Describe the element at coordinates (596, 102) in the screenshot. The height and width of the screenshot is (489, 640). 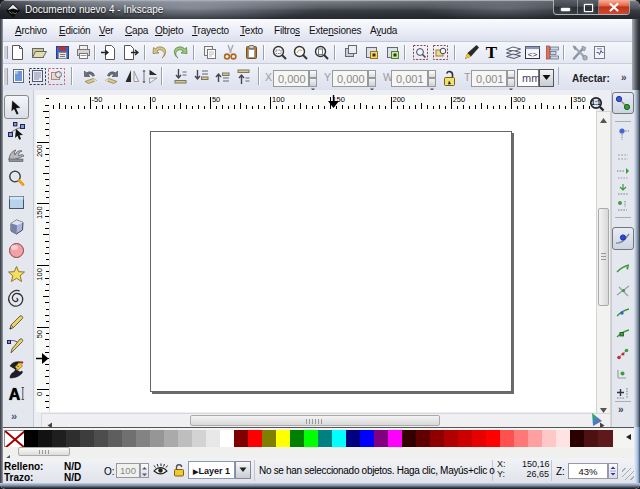
I see `svg-text: 1:1` at that location.